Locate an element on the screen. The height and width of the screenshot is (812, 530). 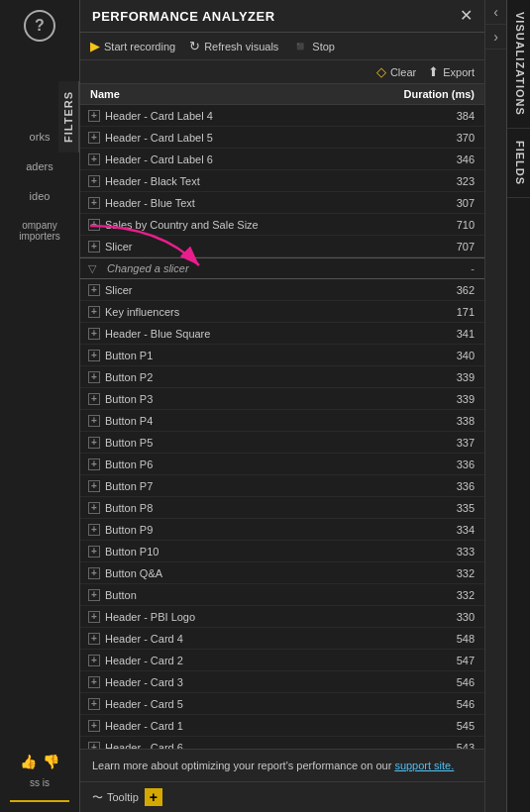
row-name: Button P7 is located at coordinates (129, 486).